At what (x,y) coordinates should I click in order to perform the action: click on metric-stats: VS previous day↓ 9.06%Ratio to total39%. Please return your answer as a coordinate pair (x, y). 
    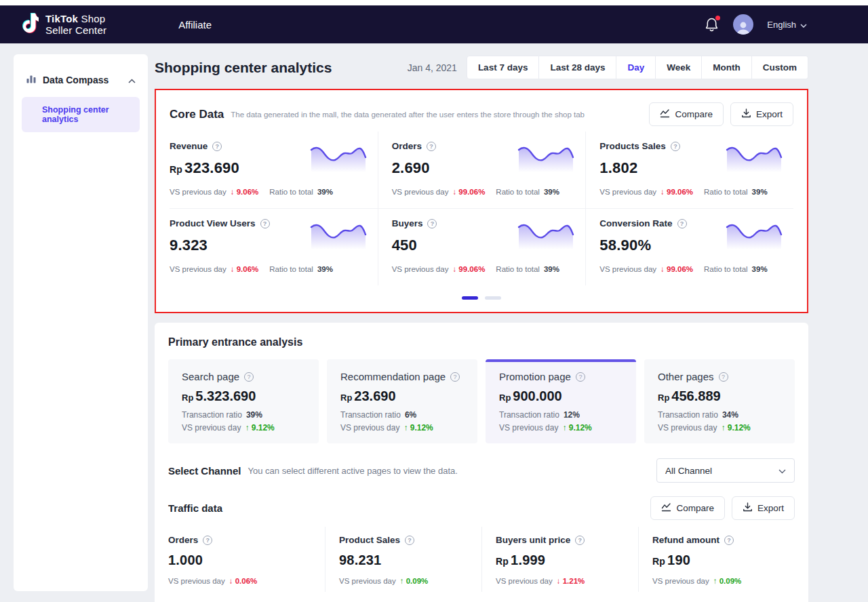
    Looking at the image, I should click on (269, 192).